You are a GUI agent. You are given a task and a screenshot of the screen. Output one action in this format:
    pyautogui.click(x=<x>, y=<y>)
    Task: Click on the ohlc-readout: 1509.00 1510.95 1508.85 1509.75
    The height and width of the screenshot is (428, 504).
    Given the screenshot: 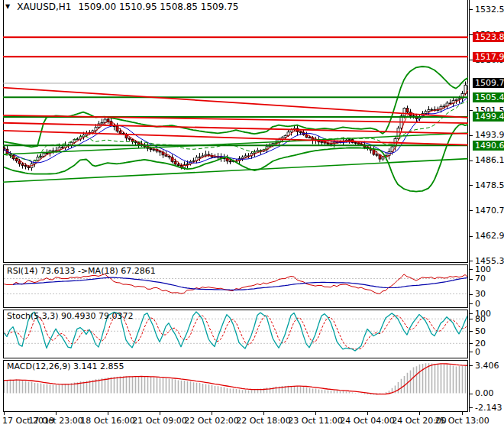 What is the action you would take?
    pyautogui.click(x=158, y=7)
    